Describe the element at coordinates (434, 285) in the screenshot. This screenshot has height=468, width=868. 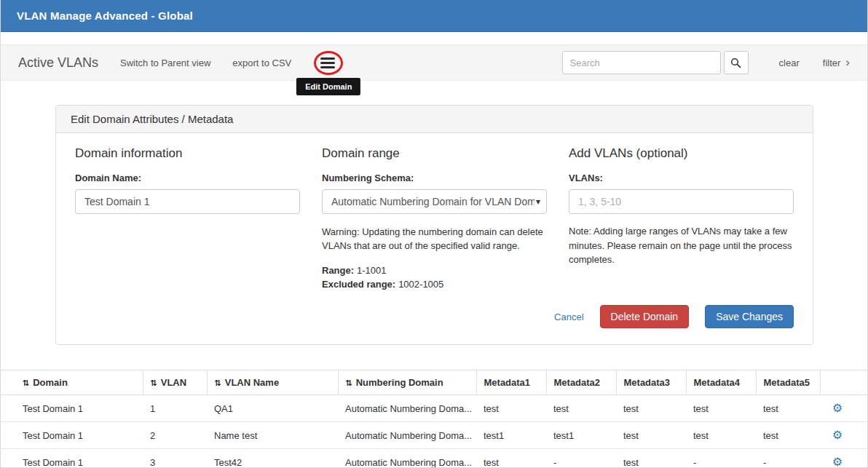
I see `excluded-range-line: Excluded range:1002-1005` at that location.